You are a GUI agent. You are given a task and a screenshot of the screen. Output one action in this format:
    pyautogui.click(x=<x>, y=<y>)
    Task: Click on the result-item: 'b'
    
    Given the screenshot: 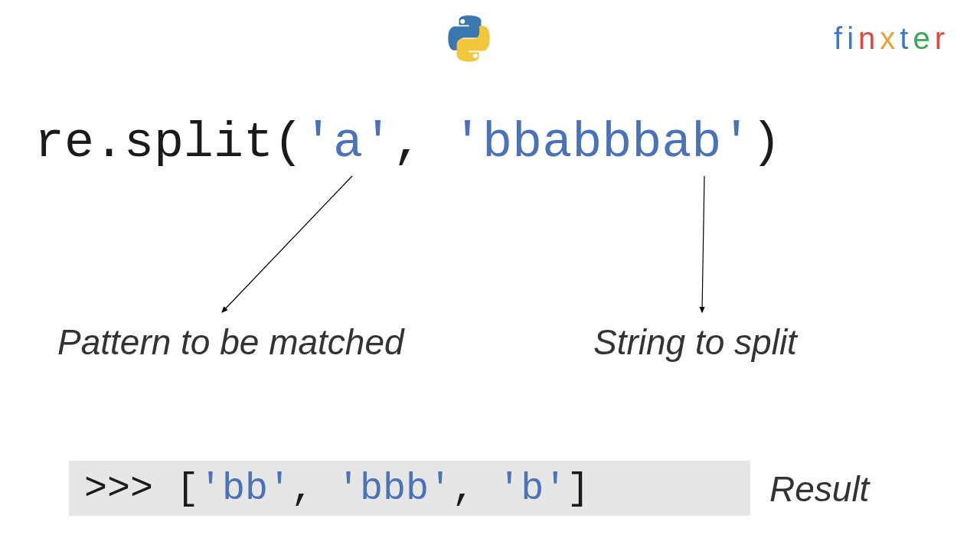 What is the action you would take?
    pyautogui.click(x=532, y=488)
    